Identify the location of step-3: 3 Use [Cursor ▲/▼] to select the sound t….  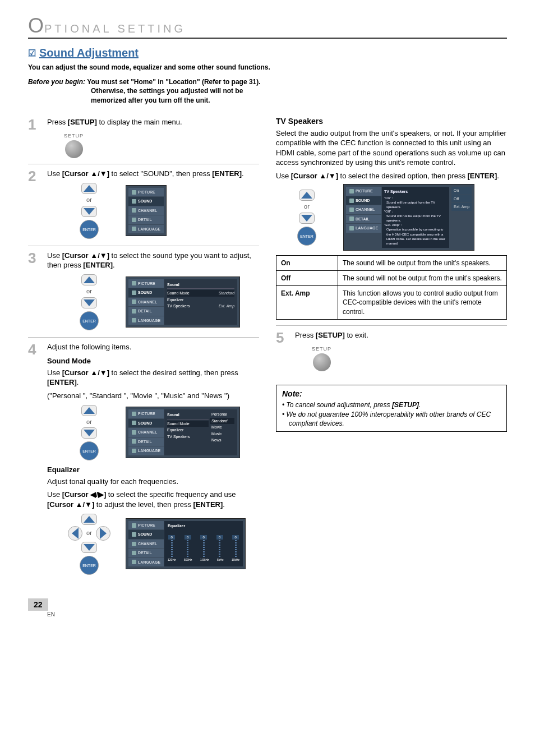
(144, 292).